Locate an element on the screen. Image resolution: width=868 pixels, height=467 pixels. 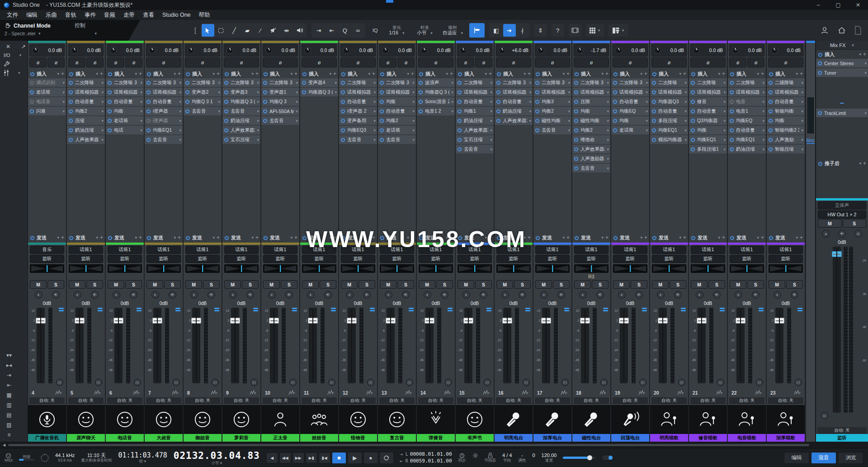
paint-tool-button: ∕ is located at coordinates (260, 30).